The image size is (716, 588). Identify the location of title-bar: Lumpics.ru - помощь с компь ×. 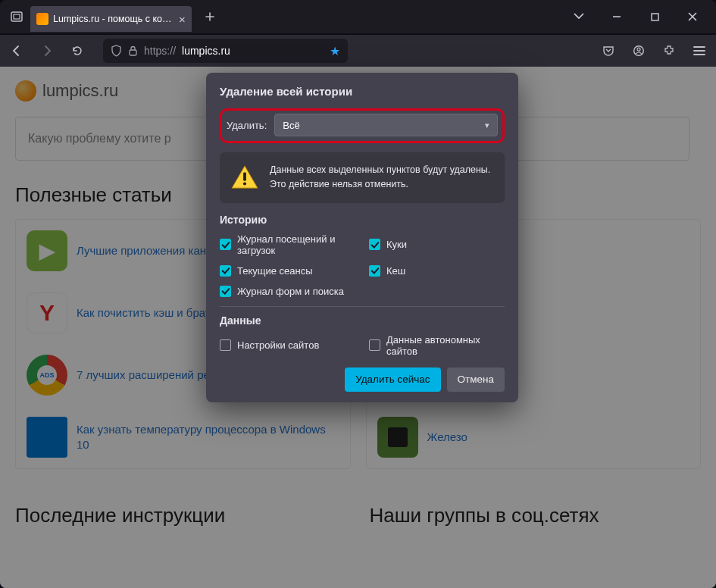
(358, 17).